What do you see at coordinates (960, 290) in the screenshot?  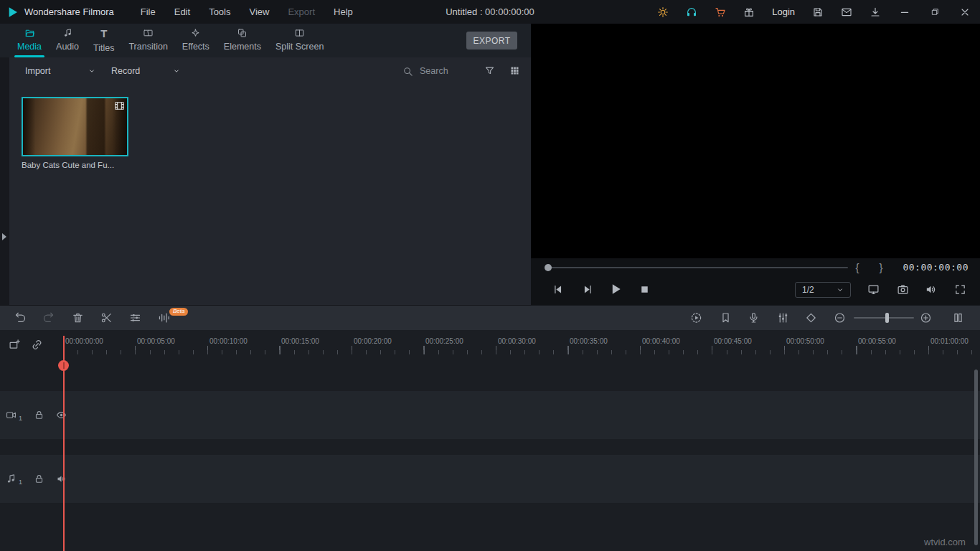 I see `fullscreen-icon` at bounding box center [960, 290].